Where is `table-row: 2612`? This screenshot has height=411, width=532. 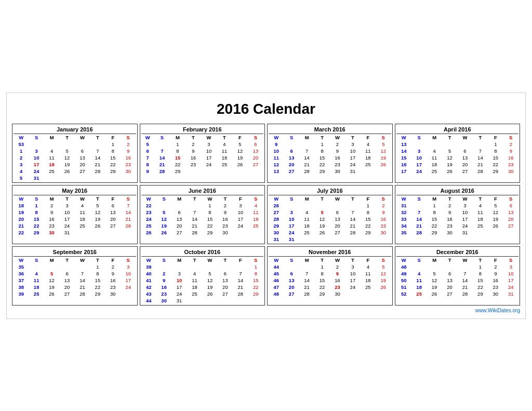
table-row: 2612 is located at coordinates (330, 206).